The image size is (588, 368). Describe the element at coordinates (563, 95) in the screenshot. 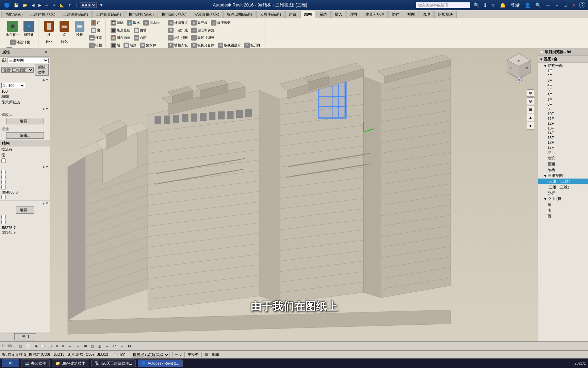

I see `tree-floor-6f: 6F` at that location.